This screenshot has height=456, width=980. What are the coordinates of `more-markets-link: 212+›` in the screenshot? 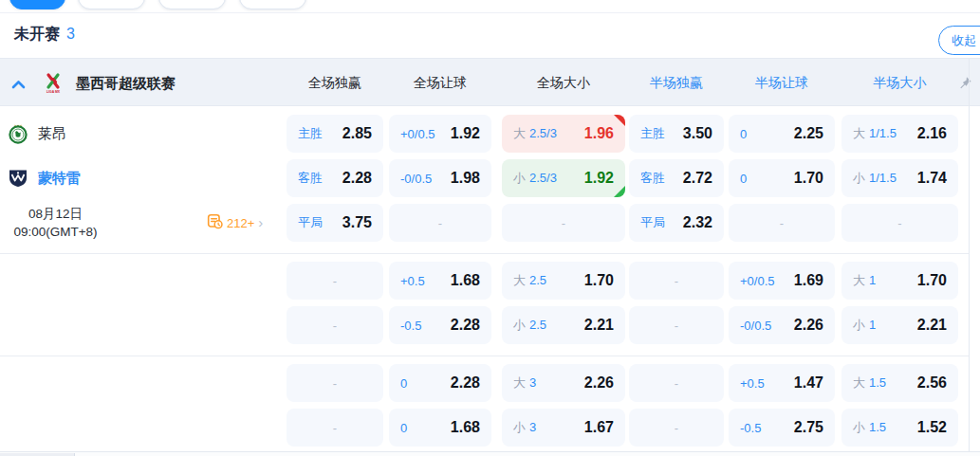 It's located at (235, 223).